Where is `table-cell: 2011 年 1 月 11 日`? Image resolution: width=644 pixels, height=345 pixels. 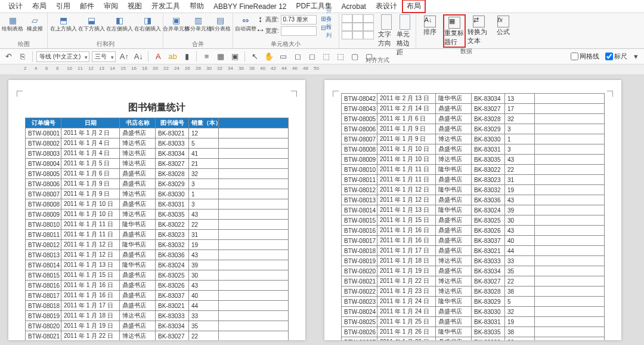 table-cell: 2011 年 1 月 11 日 is located at coordinates (91, 224).